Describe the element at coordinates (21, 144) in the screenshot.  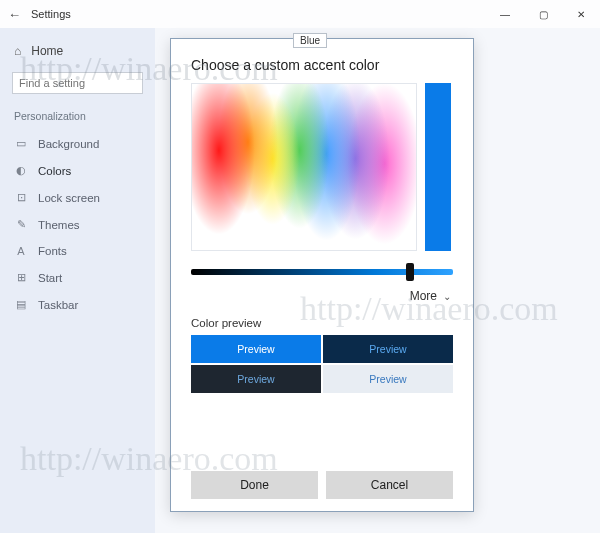
I see `background-icon: ▭` at that location.